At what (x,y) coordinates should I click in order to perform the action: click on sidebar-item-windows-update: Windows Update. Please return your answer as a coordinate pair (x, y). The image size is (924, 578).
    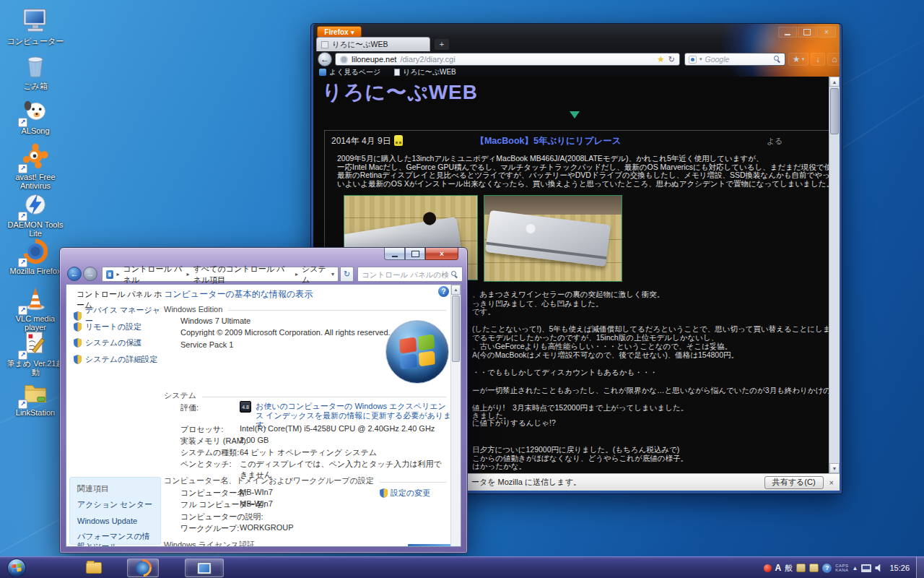
    Looking at the image, I should click on (117, 521).